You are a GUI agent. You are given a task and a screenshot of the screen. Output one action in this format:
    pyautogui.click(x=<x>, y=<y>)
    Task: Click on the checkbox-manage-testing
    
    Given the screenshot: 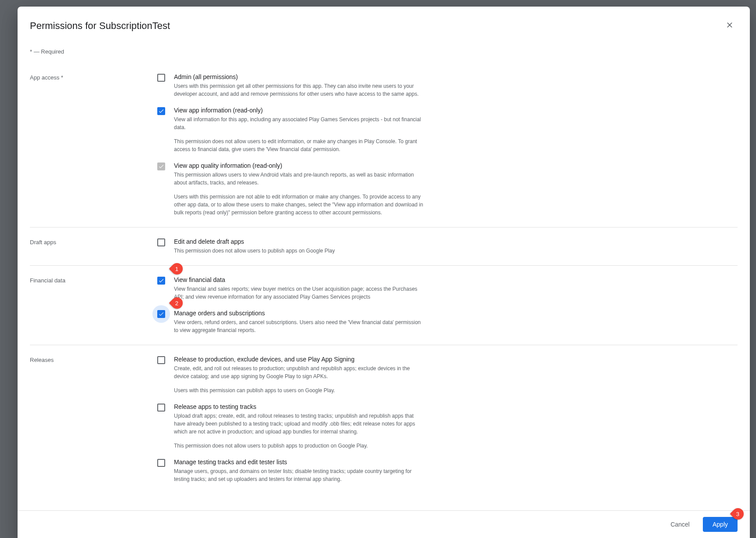 What is the action you would take?
    pyautogui.click(x=161, y=463)
    